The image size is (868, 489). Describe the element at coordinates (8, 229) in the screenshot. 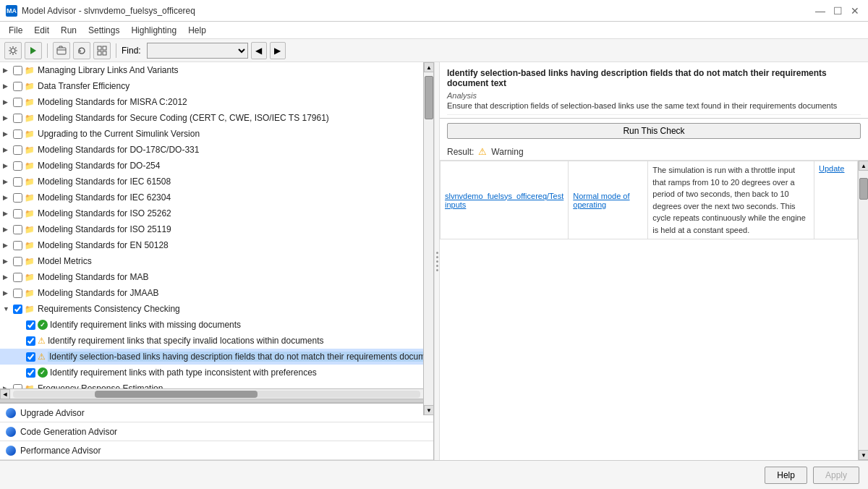

I see `tree-arrow-item11: ▶` at that location.